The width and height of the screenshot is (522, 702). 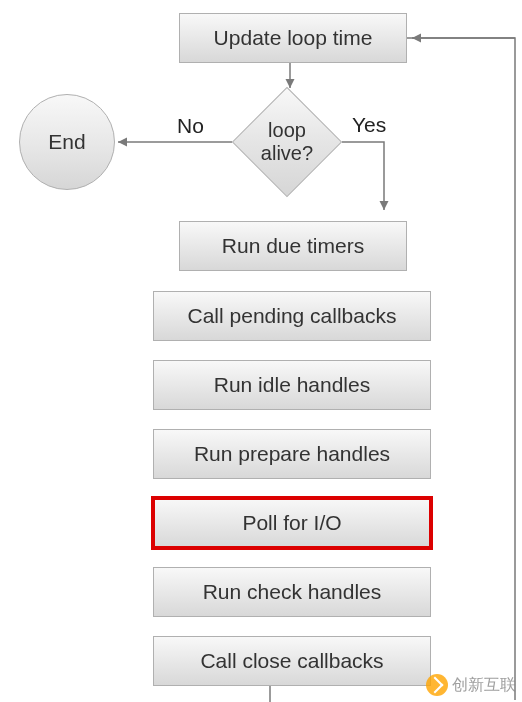 What do you see at coordinates (293, 246) in the screenshot?
I see `node-run-due-timers: Run due timers` at bounding box center [293, 246].